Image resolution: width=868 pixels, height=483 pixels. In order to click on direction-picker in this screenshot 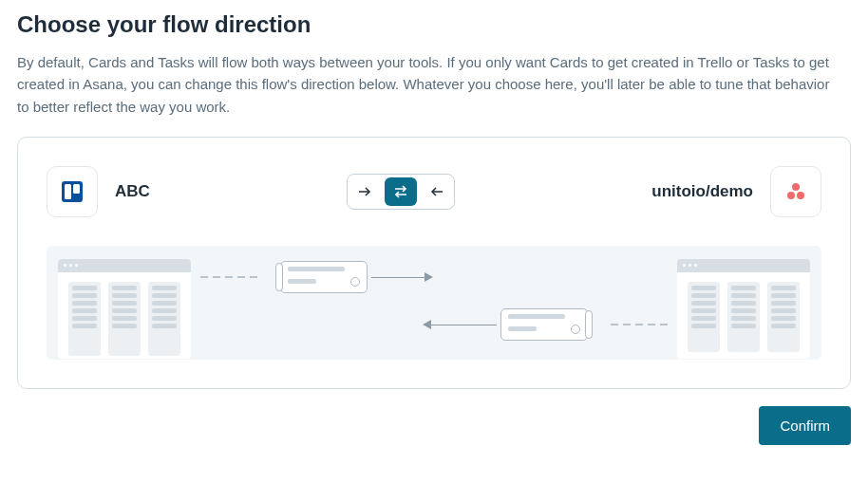, I will do `click(401, 192)`.